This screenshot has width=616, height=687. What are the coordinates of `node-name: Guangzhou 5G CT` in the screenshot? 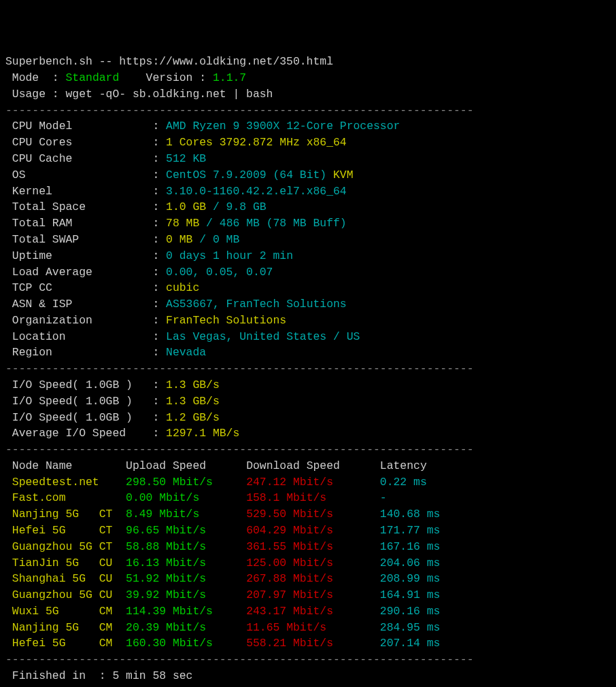 It's located at (65, 546).